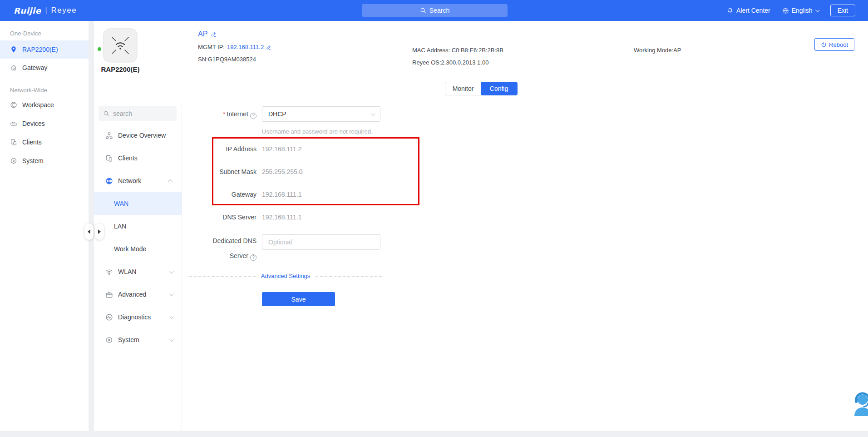  I want to click on nav-item-label: WAN, so click(121, 204).